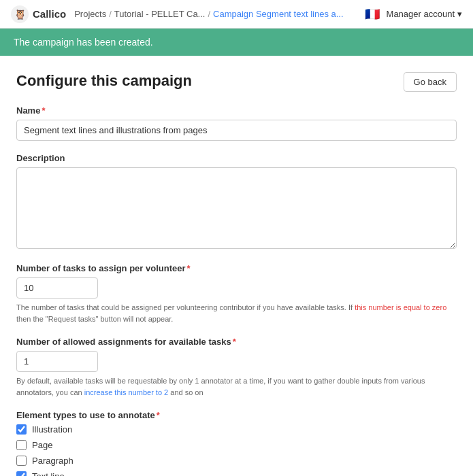  What do you see at coordinates (104, 81) in the screenshot?
I see `page-title: Configure this campaign` at bounding box center [104, 81].